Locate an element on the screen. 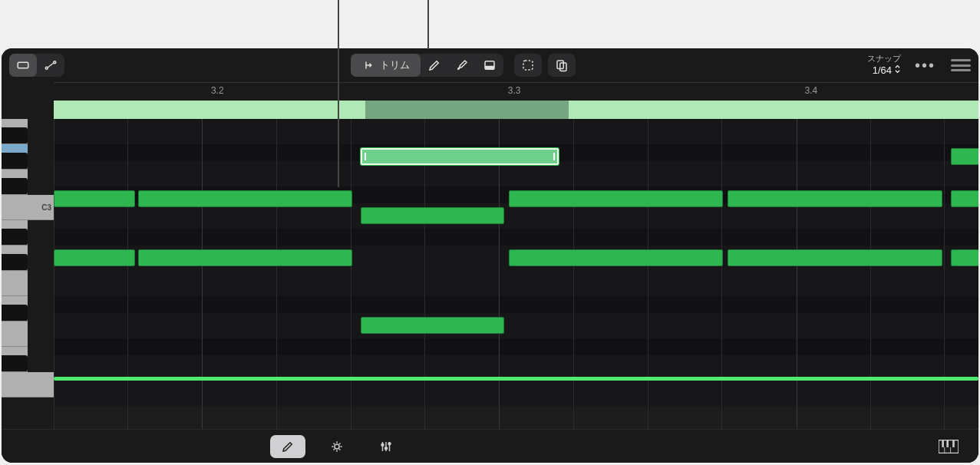 This screenshot has width=980, height=465. piano-keyboard: C3 is located at coordinates (28, 274).